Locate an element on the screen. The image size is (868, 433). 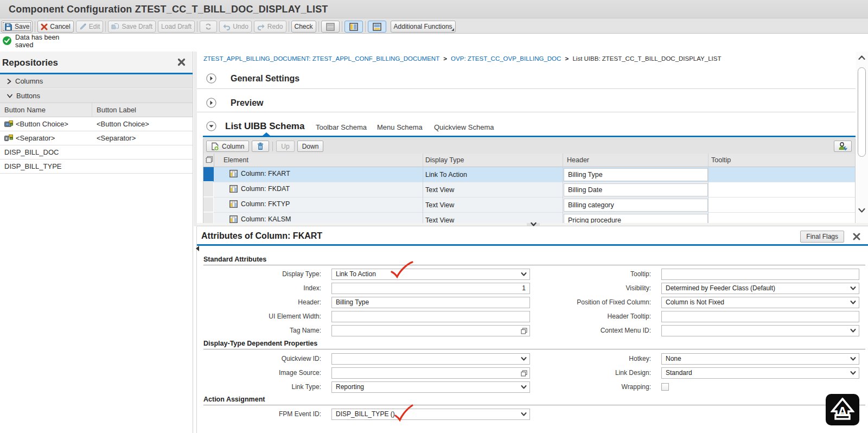
schema-row-fktyp: Column: FKTYP Text View Billing category is located at coordinates (529, 205).